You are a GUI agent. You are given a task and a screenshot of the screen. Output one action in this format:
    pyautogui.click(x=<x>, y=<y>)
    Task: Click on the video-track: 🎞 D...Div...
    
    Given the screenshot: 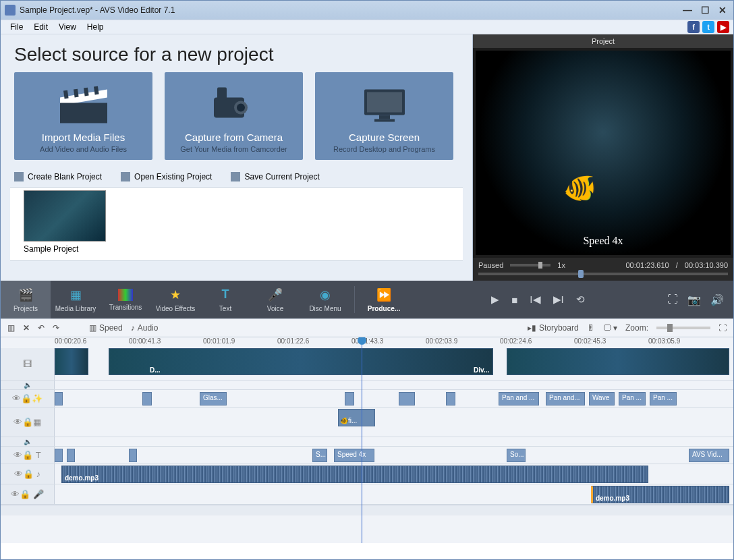 What is the action you would take?
    pyautogui.click(x=367, y=364)
    